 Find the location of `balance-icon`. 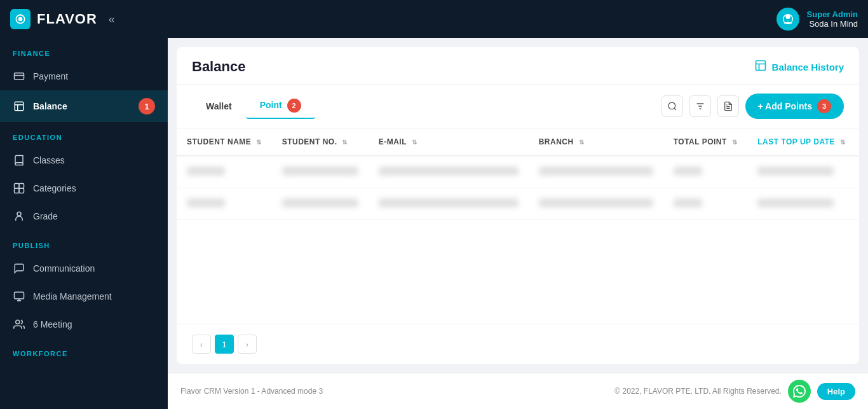

balance-icon is located at coordinates (19, 106).